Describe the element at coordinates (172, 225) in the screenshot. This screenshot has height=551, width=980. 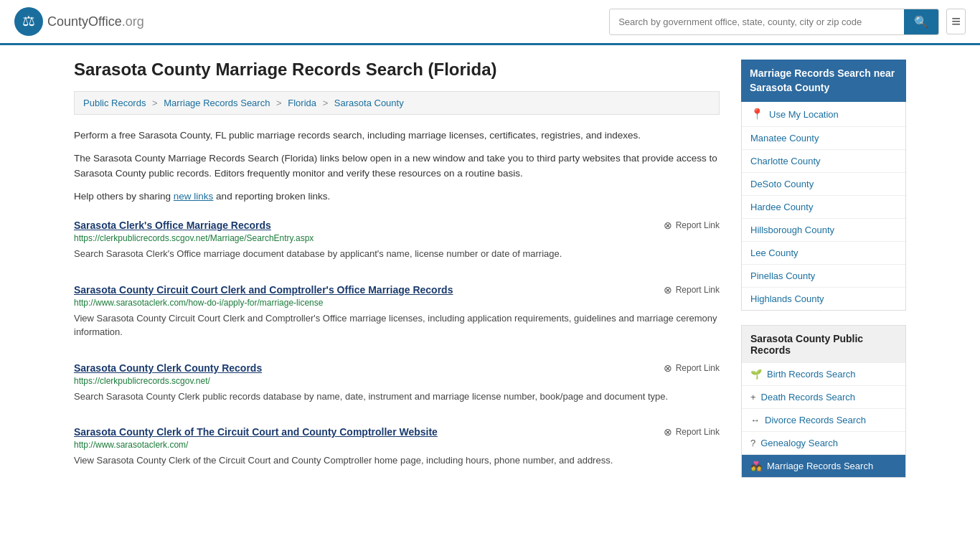
I see `result-title-0: Sarasota Clerk's Office Marriage Records` at that location.